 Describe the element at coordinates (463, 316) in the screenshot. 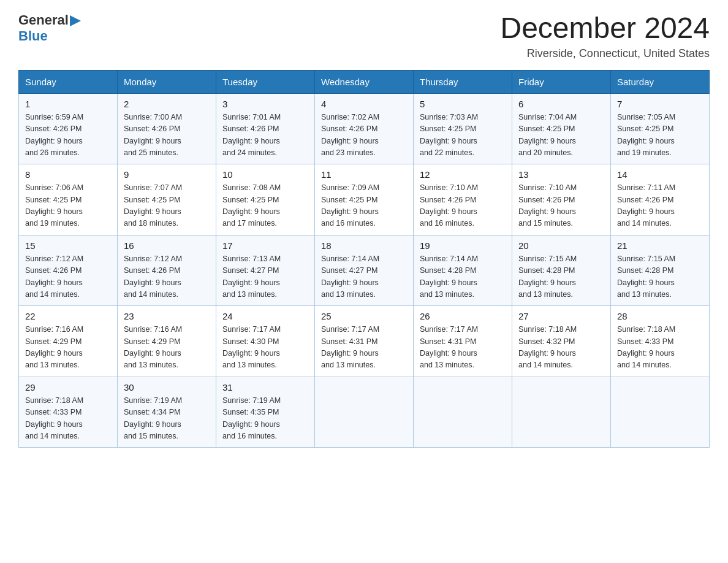

I see `day-number: 26` at that location.